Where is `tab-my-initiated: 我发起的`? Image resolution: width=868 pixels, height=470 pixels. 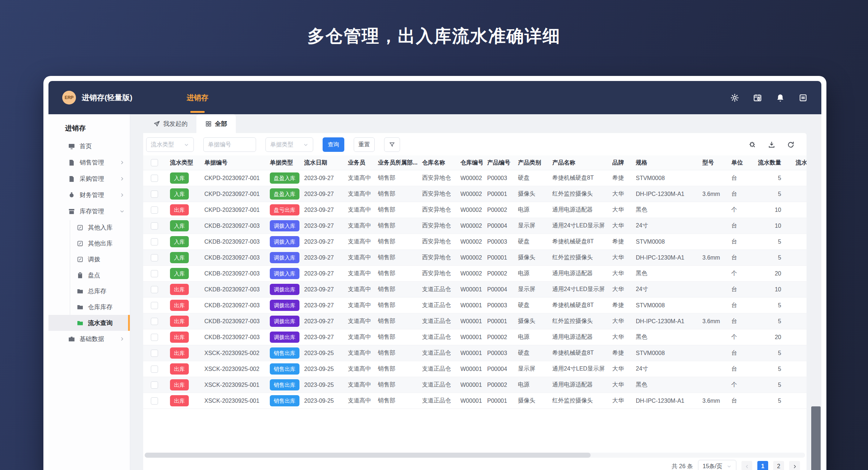
tab-my-initiated: 我发起的 is located at coordinates (171, 124).